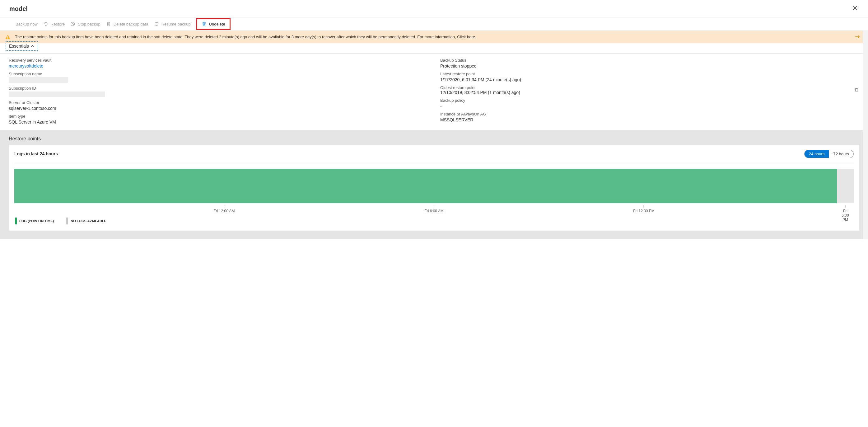 This screenshot has width=868, height=427. Describe the element at coordinates (646, 88) in the screenshot. I see `prop-label: Oldest restore point` at that location.